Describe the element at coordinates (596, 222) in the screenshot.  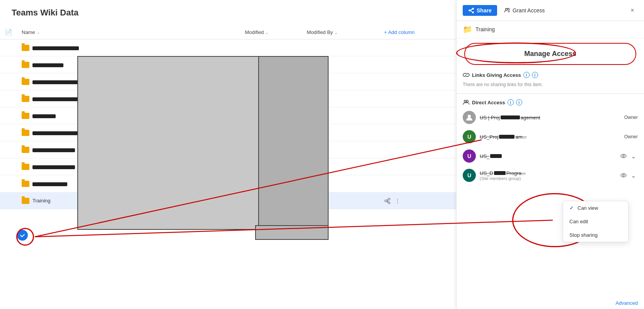
I see `dropdown-menu: Can view Can edit Stop sharing` at that location.